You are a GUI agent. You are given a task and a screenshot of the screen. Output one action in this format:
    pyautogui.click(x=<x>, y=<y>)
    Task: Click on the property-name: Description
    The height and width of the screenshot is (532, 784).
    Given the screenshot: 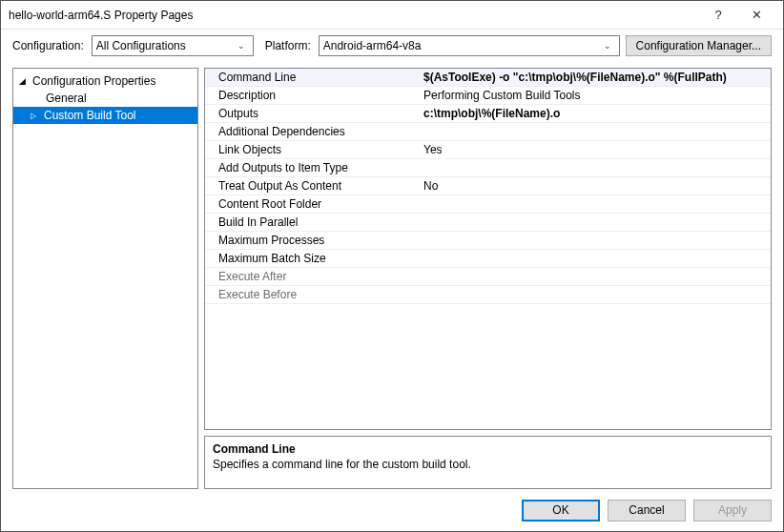 What is the action you would take?
    pyautogui.click(x=313, y=95)
    